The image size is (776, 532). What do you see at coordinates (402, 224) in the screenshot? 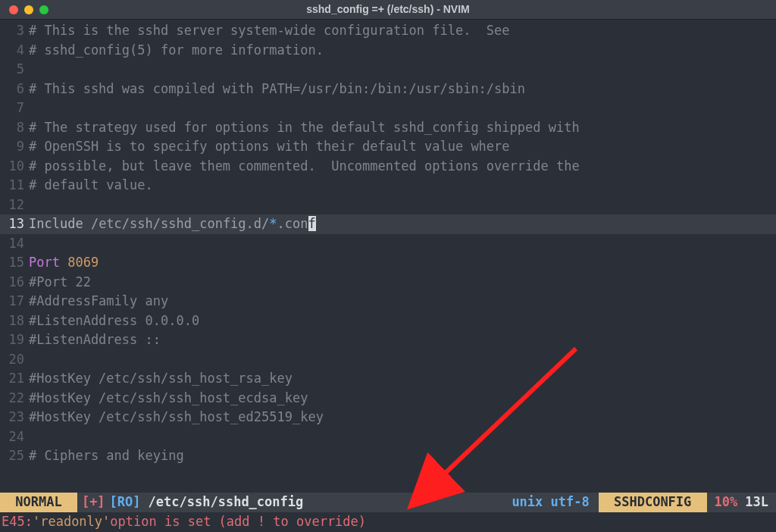
I see `code-text: Include /etc/ssh/sshd_config.d/*.conf` at bounding box center [402, 224].